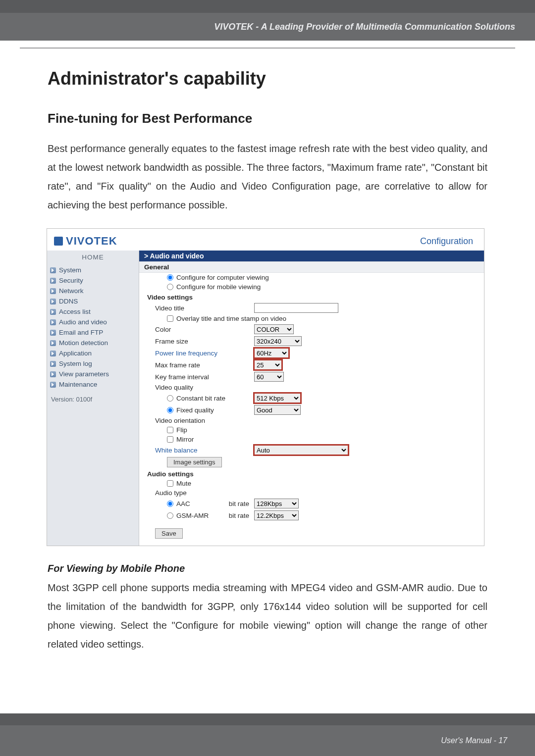  I want to click on sidebar-item-label: System log, so click(75, 363).